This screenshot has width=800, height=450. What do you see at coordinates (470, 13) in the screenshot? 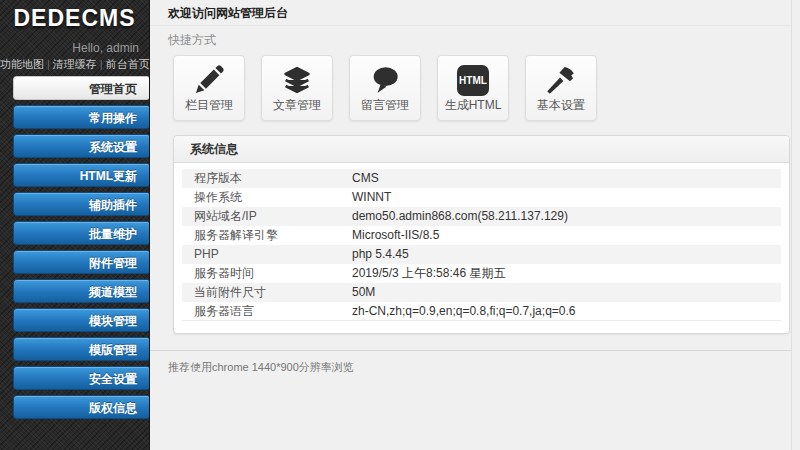
I see `page-title: 欢迎访问网站管理后台` at bounding box center [470, 13].